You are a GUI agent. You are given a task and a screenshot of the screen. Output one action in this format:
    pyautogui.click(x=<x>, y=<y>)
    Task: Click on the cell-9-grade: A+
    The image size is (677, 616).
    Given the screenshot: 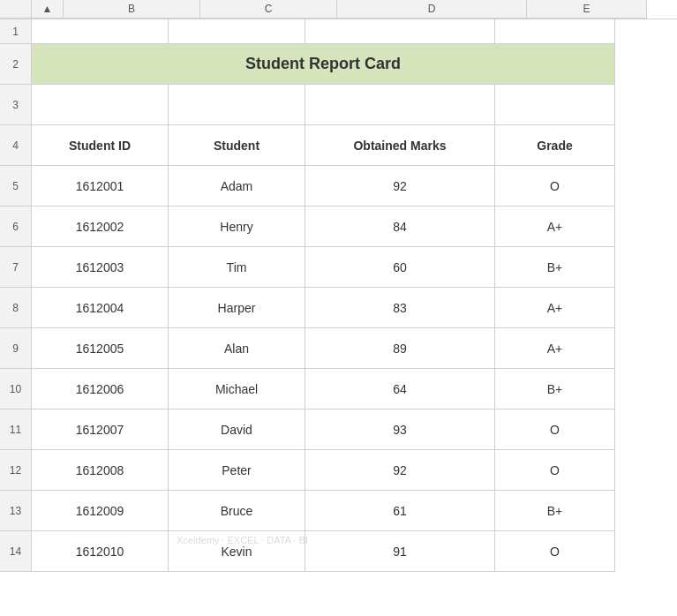 What is the action you would take?
    pyautogui.click(x=555, y=349)
    